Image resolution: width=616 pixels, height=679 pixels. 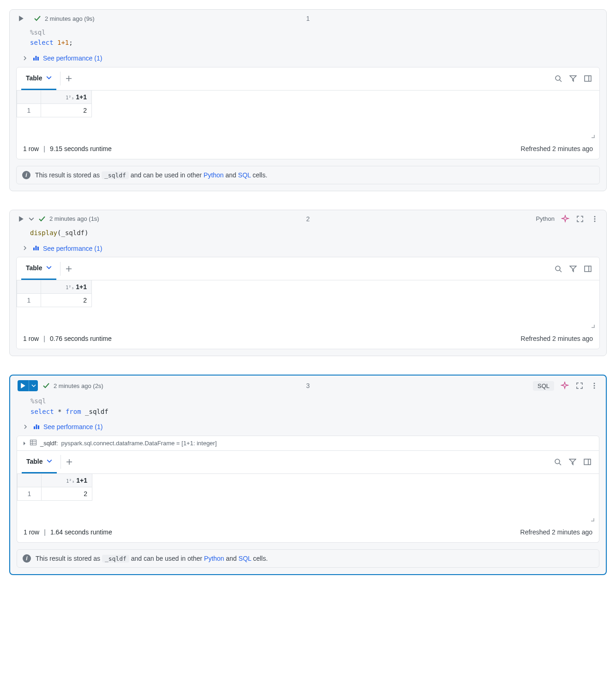 I want to click on runtime-text: 1.64 seconds runtime, so click(x=81, y=532).